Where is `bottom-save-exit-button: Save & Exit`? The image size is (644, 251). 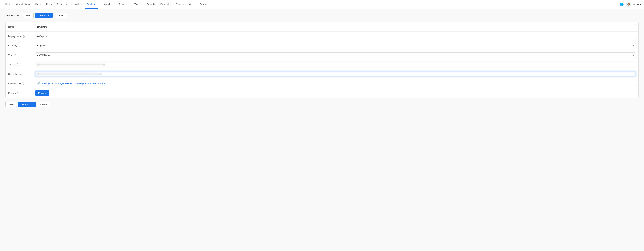 bottom-save-exit-button: Save & Exit is located at coordinates (27, 105).